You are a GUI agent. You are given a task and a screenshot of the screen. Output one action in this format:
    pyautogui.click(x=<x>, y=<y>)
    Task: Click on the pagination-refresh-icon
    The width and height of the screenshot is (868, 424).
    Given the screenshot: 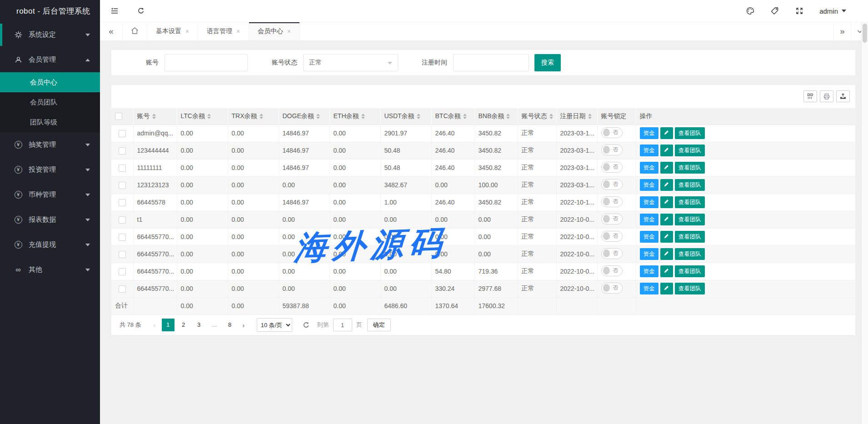 What is the action you would take?
    pyautogui.click(x=306, y=325)
    